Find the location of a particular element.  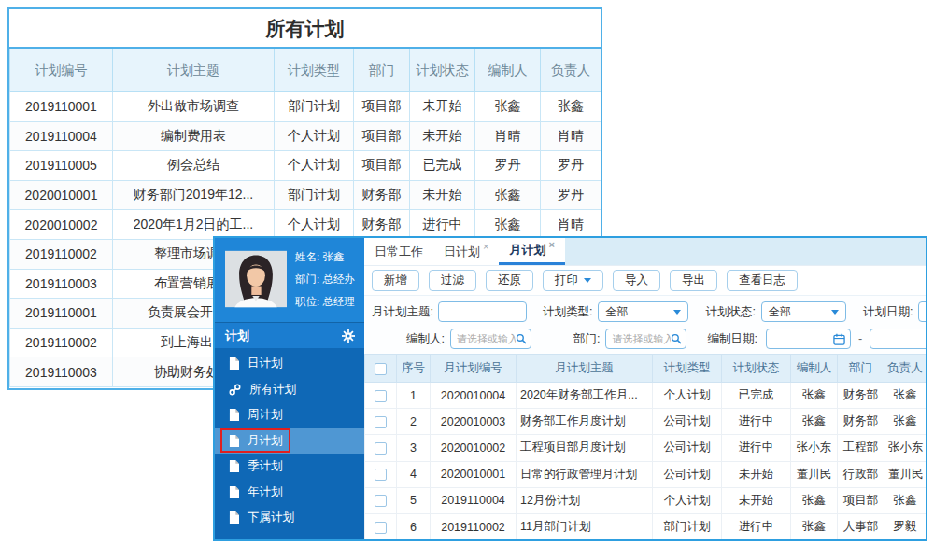

cell-plan-id-link: 2020010002 is located at coordinates (474, 448).